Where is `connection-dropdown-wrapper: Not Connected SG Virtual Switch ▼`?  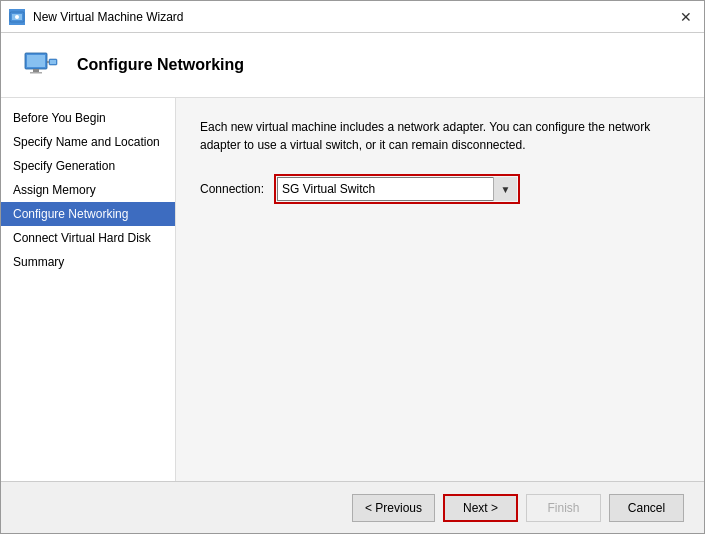 connection-dropdown-wrapper: Not Connected SG Virtual Switch ▼ is located at coordinates (397, 189).